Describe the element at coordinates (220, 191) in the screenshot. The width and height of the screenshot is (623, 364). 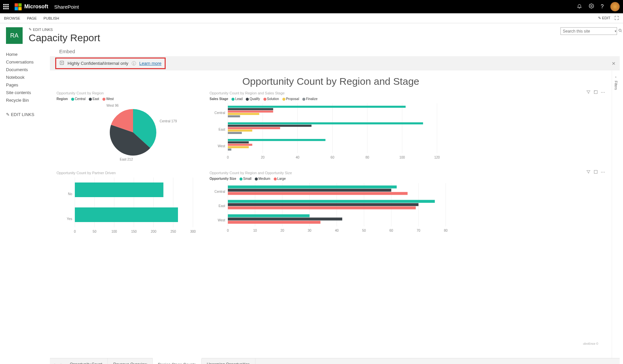
I see `svg-text: Central` at that location.